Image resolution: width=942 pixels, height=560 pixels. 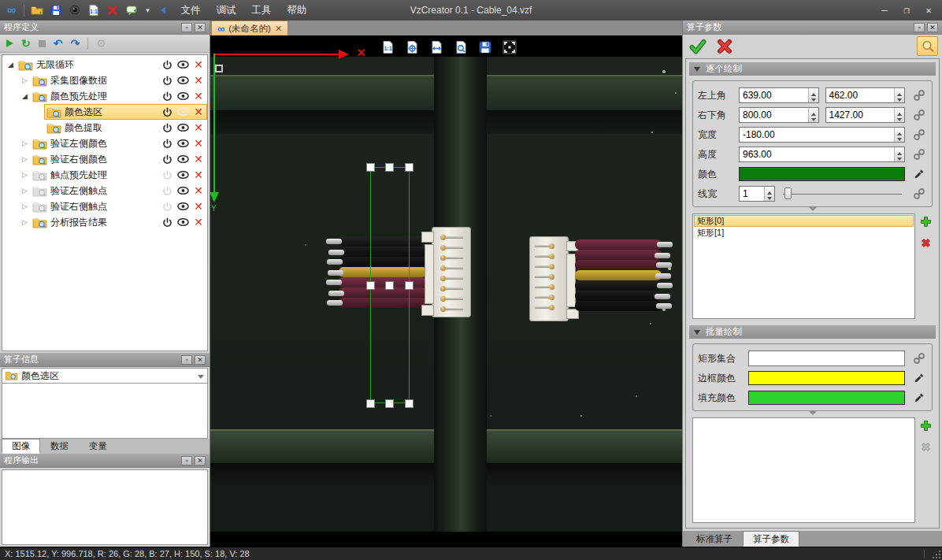 What do you see at coordinates (296, 11) in the screenshot?
I see `menu-help: 帮助` at bounding box center [296, 11].